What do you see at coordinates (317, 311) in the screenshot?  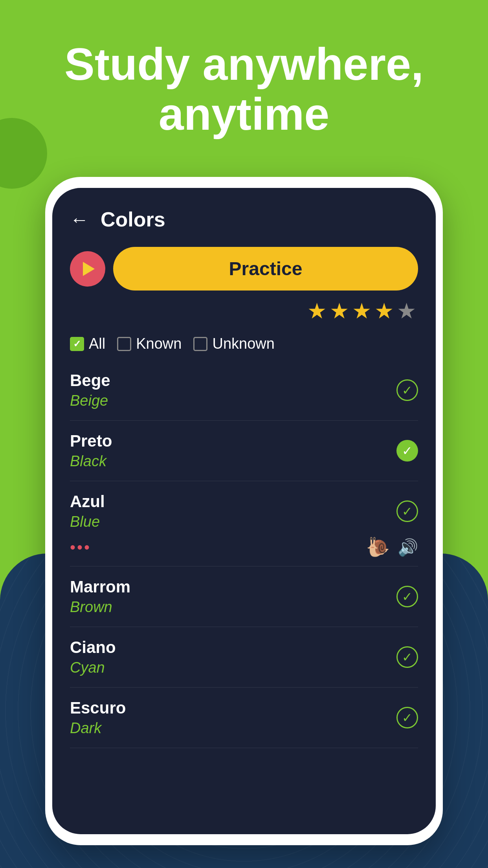 I see `star-1: ★` at bounding box center [317, 311].